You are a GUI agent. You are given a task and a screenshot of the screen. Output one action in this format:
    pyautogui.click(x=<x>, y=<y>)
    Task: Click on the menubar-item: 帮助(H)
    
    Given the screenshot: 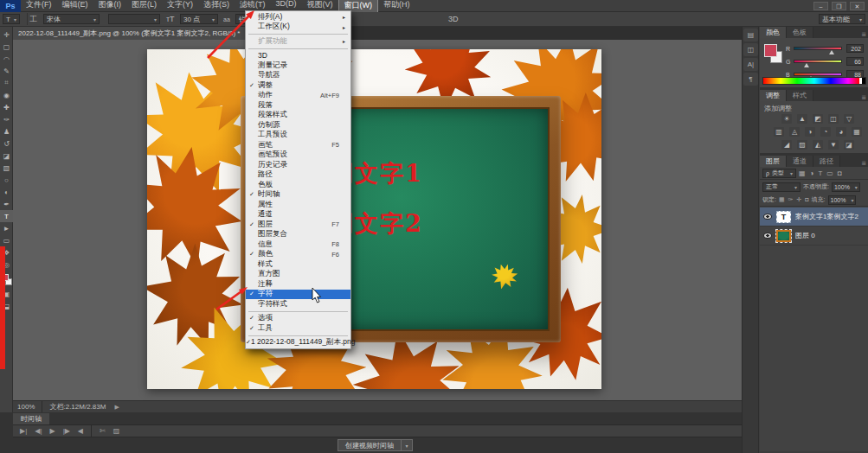 What is the action you would take?
    pyautogui.click(x=396, y=7)
    